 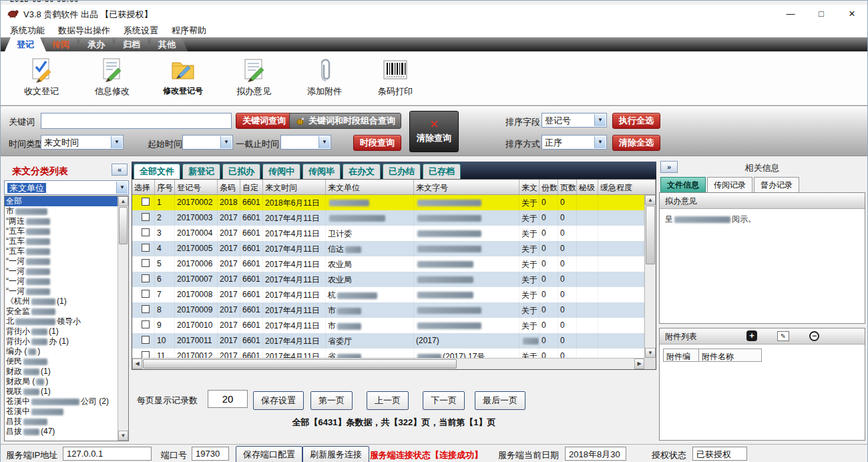 What do you see at coordinates (294, 187) in the screenshot?
I see `column-header: 来文时间` at bounding box center [294, 187].